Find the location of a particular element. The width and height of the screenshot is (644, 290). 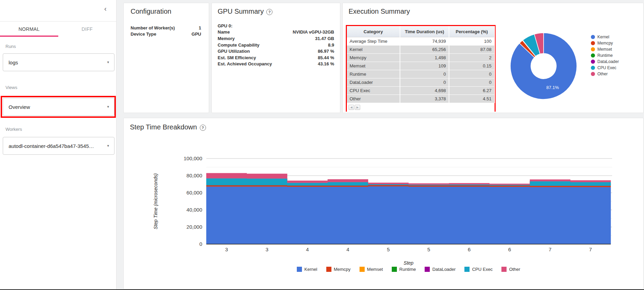

summary-label: Name is located at coordinates (223, 32).